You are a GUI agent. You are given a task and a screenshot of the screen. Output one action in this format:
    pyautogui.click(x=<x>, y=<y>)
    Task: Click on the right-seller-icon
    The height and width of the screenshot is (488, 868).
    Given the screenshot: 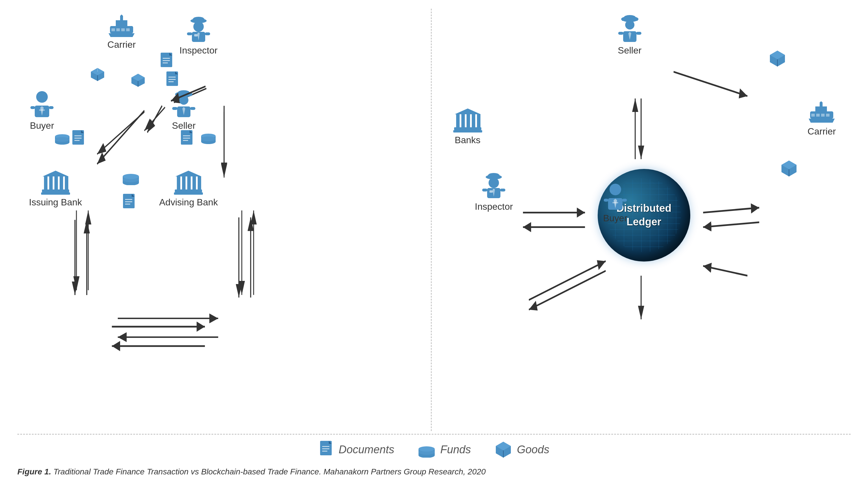 What is the action you would take?
    pyautogui.click(x=630, y=29)
    